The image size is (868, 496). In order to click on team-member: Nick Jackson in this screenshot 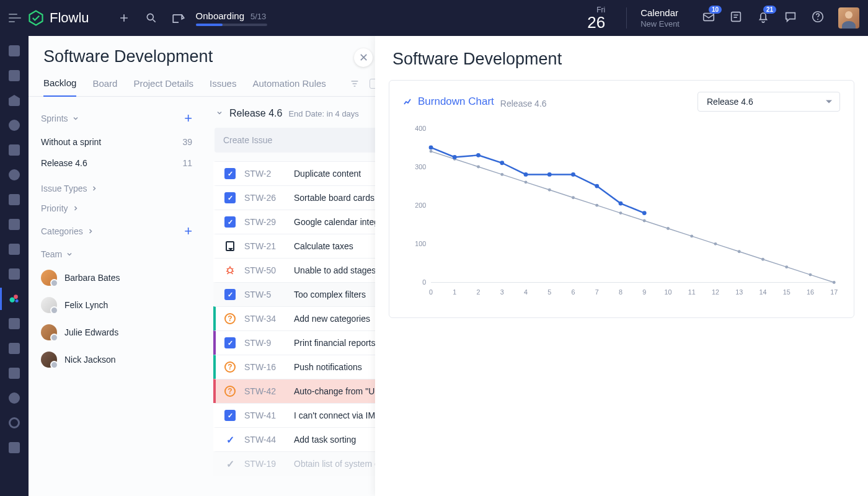, I will do `click(117, 360)`.